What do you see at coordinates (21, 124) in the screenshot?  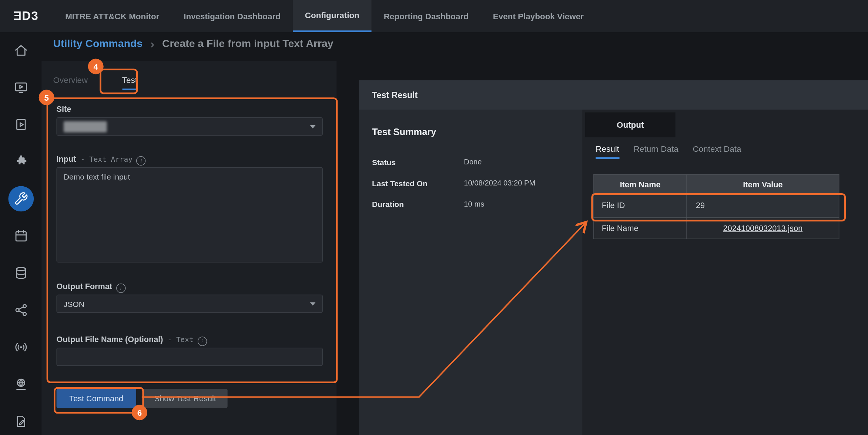 I see `sidebar-item-playbooks` at bounding box center [21, 124].